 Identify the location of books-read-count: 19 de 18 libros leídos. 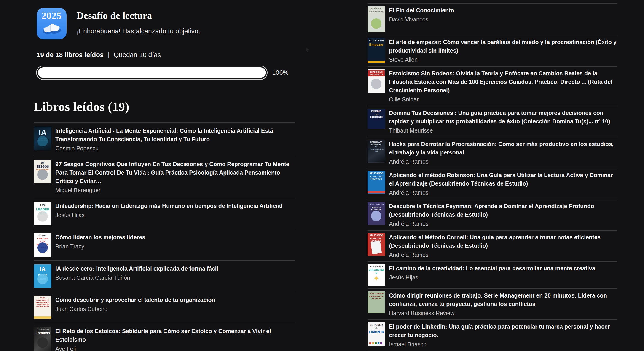
(70, 55).